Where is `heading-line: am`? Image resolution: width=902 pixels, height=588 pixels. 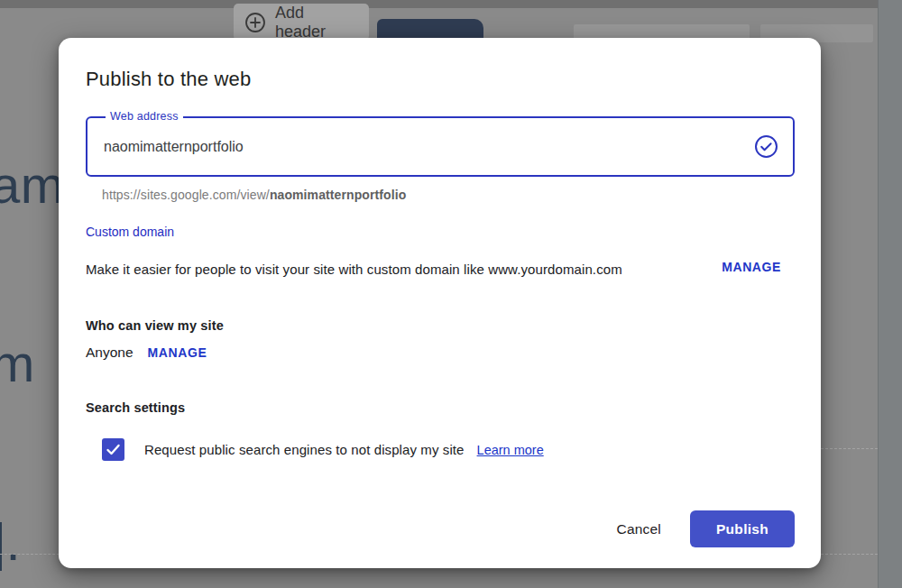
heading-line: am is located at coordinates (32, 185).